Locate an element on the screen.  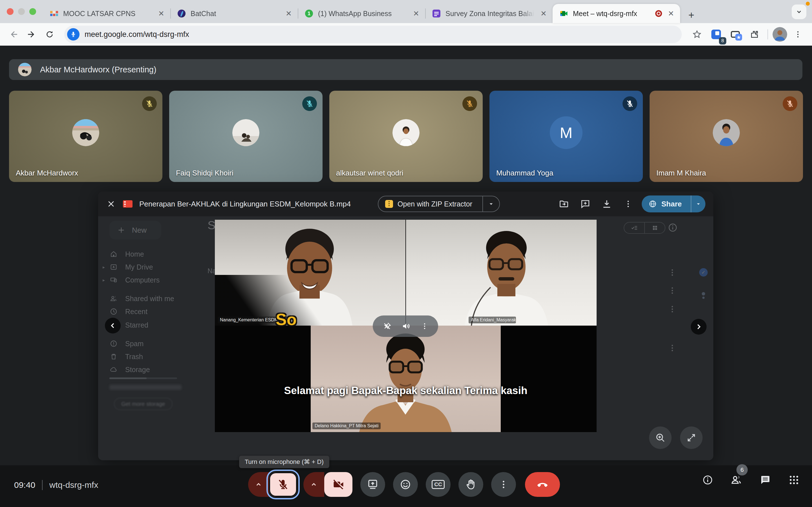
google-meet-icon is located at coordinates (564, 13).